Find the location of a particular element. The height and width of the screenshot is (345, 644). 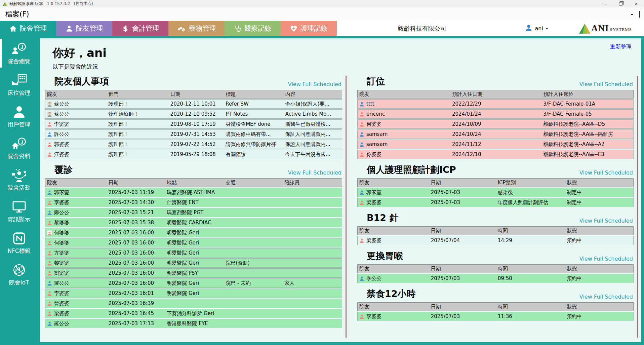

column-header: 時間 is located at coordinates (531, 269).